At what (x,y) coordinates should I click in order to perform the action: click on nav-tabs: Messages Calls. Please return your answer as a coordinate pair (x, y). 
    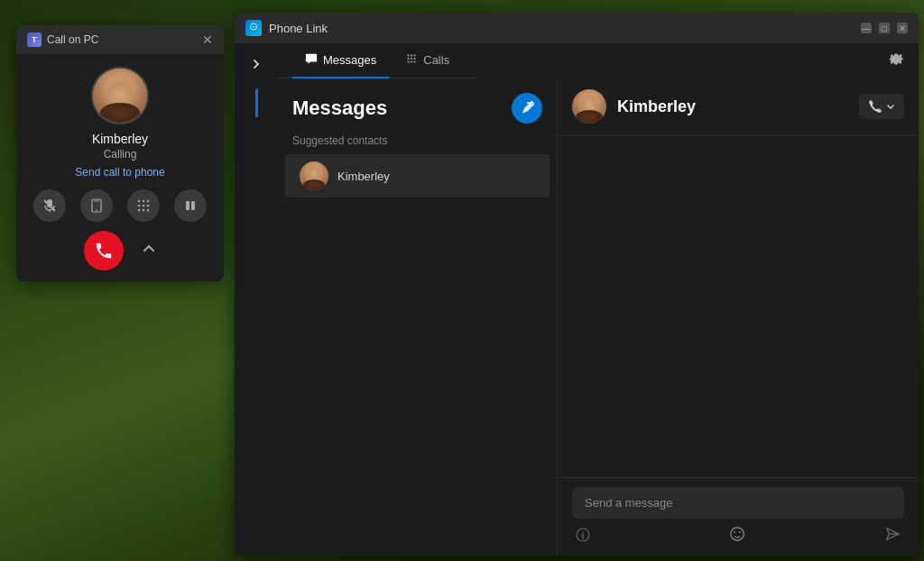
    Looking at the image, I should click on (377, 61).